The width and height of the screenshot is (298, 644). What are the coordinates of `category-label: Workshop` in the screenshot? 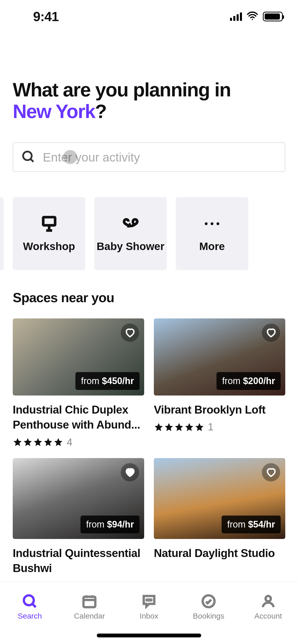 It's located at (49, 246).